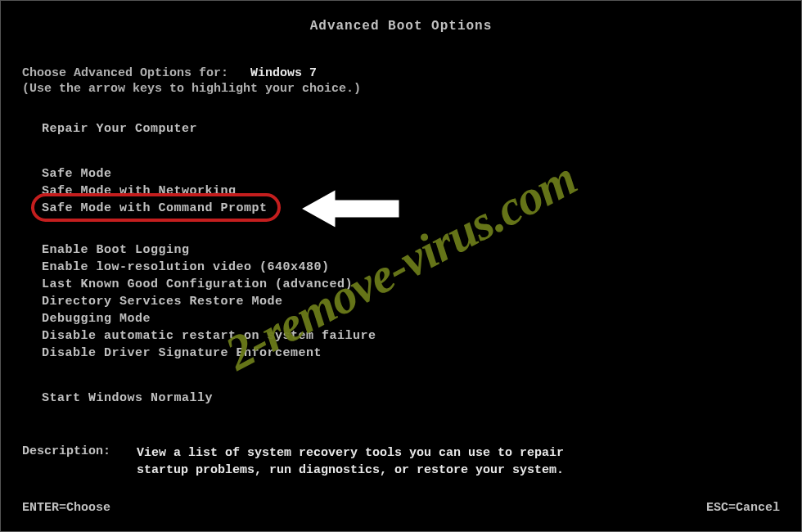 The height and width of the screenshot is (532, 802). What do you see at coordinates (411, 301) in the screenshot?
I see `option-directory-services: Directory Services Restore Mode` at bounding box center [411, 301].